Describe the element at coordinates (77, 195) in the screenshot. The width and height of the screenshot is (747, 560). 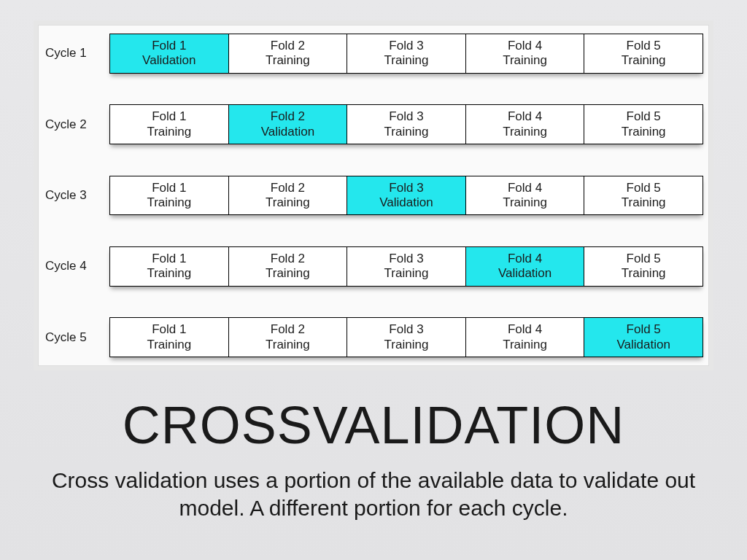
I see `cycle-label: Cycle 3` at that location.